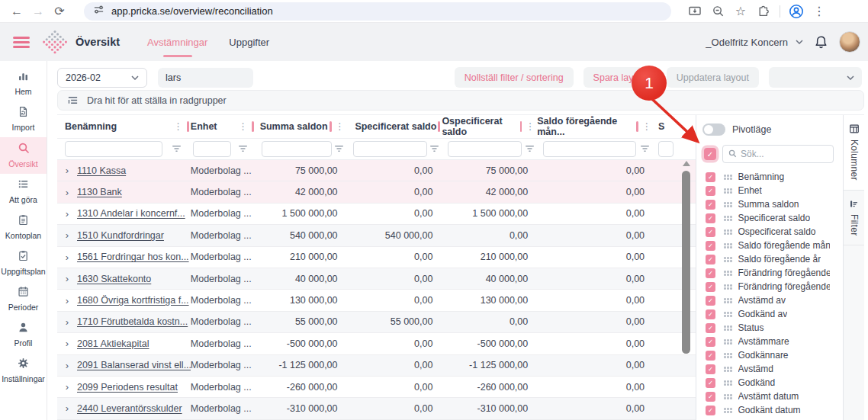 The width and height of the screenshot is (868, 420). Describe the element at coordinates (850, 42) in the screenshot. I see `user-avatar` at that location.